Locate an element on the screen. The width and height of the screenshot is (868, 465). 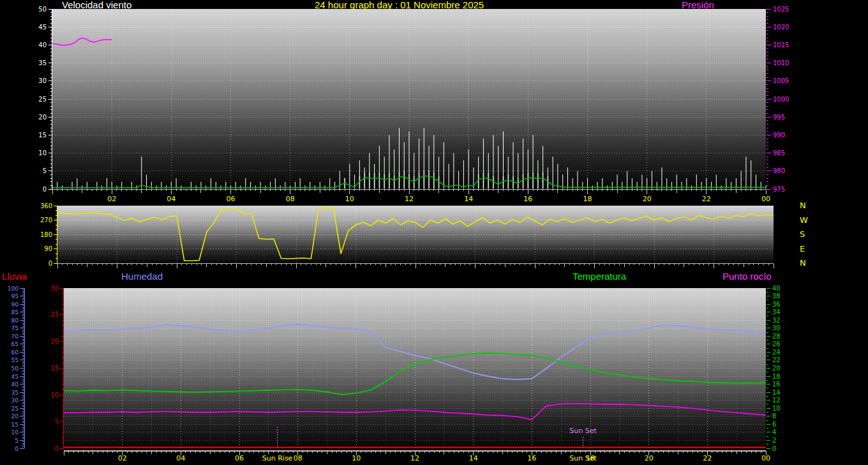
axis-tick-label: 75 is located at coordinates (15, 328).